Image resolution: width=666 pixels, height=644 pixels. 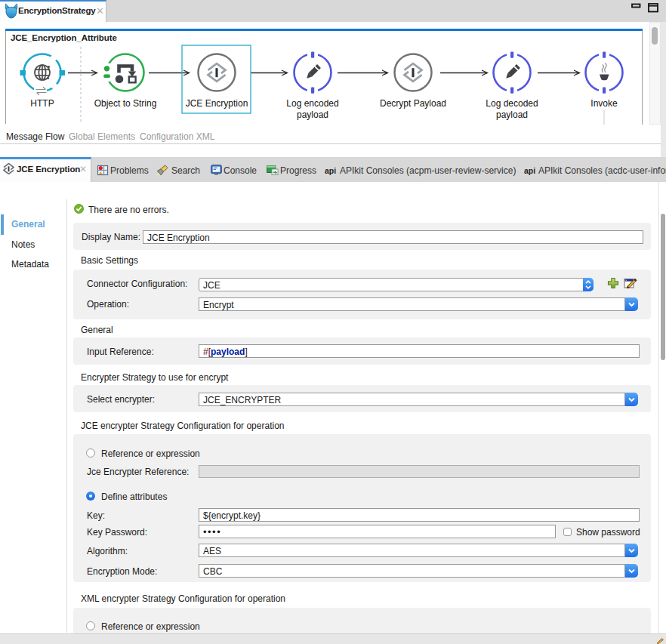 What do you see at coordinates (313, 103) in the screenshot?
I see `svg-text: Log encoded` at bounding box center [313, 103].